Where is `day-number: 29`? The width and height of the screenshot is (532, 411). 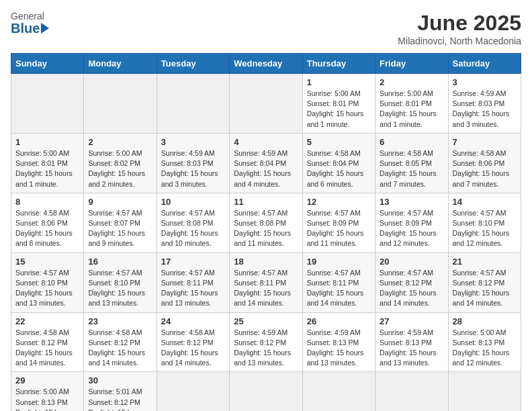 day-number: 29 is located at coordinates (47, 380).